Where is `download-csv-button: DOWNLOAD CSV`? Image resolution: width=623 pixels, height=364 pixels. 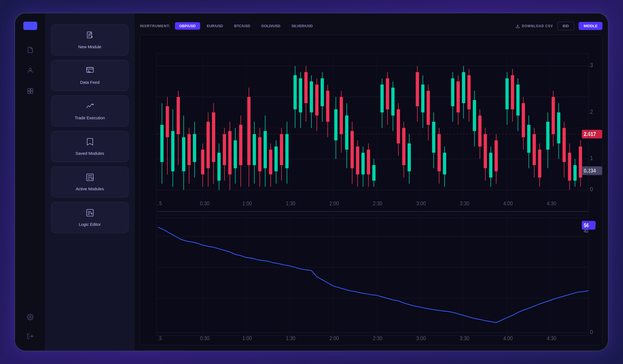
download-csv-button: DOWNLOAD CSV is located at coordinates (534, 26).